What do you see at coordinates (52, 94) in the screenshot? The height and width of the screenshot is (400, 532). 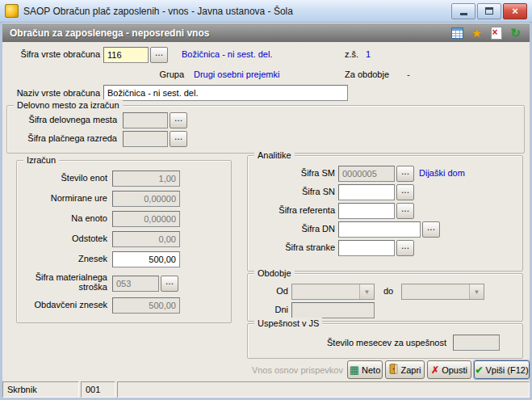 I see `naziv-vrste-obracuna-label: Naziv vrste obračuna` at bounding box center [52, 94].